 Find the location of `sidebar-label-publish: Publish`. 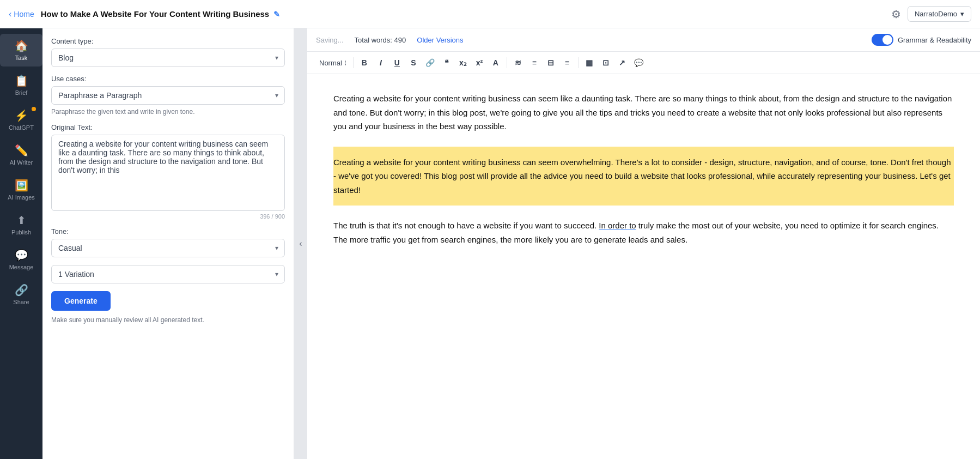

sidebar-label-publish: Publish is located at coordinates (21, 232).